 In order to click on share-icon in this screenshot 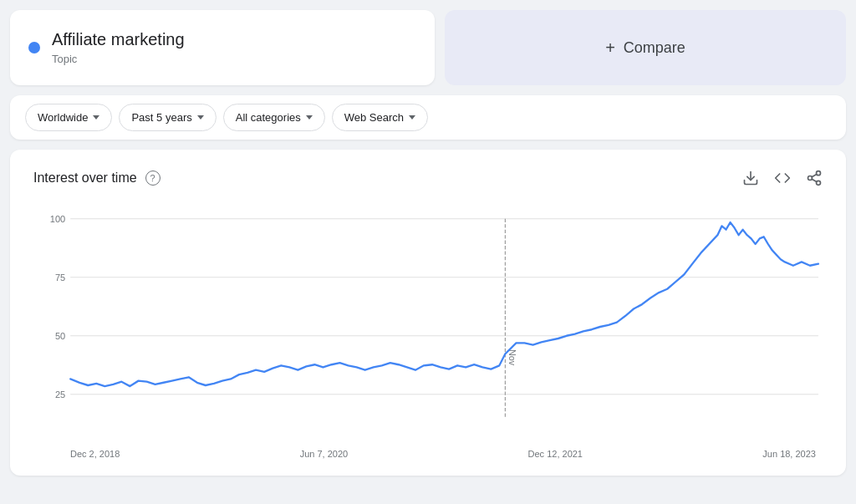, I will do `click(814, 178)`.